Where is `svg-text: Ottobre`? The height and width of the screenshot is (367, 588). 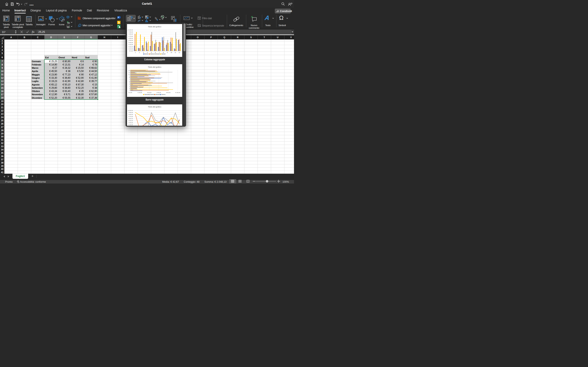 svg-text: Ottobre is located at coordinates (36, 91).